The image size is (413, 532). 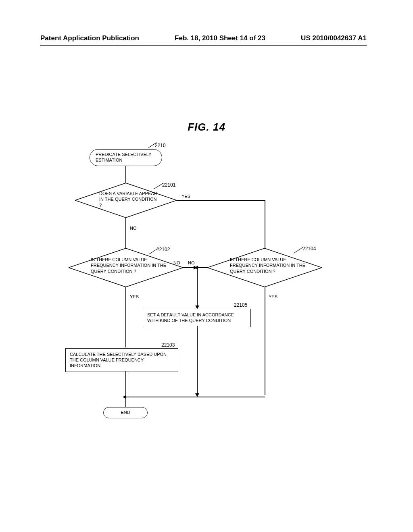 I want to click on label-yes-3: YES, so click(x=273, y=297).